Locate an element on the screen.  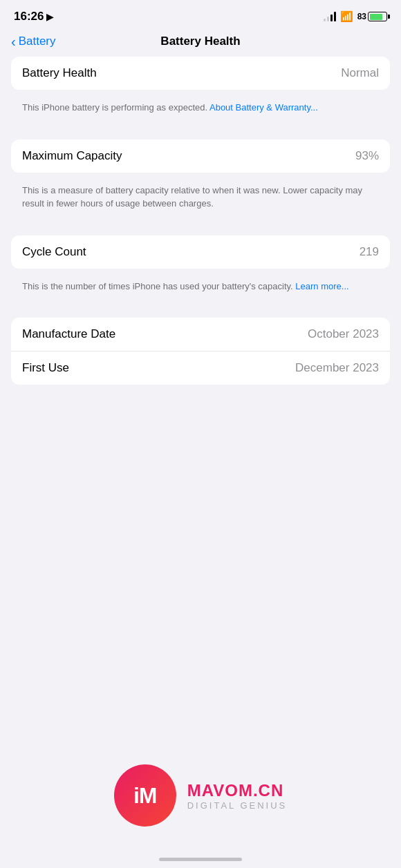
manufacture-section: Manufacture Date October 2023 First Use … is located at coordinates (200, 351).